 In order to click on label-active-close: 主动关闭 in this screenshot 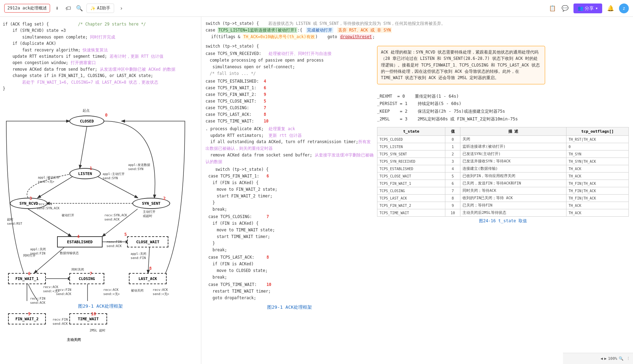, I will do `click(74, 340)`.